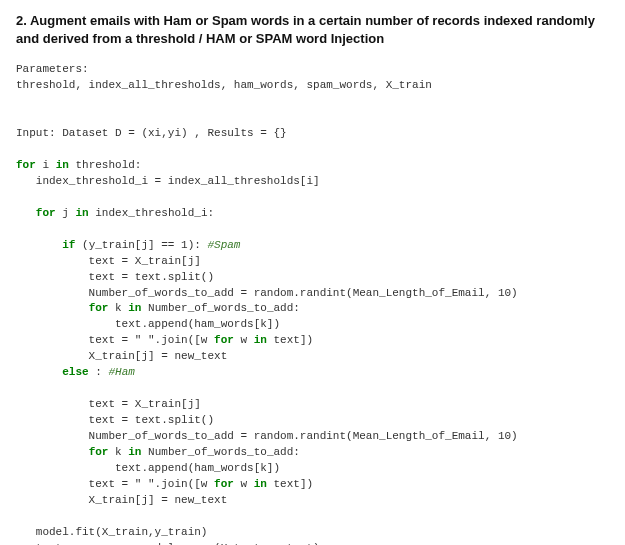 Image resolution: width=625 pixels, height=545 pixels. What do you see at coordinates (112, 532) in the screenshot?
I see `code-line: model.fit(X_train,y_train)` at bounding box center [112, 532].